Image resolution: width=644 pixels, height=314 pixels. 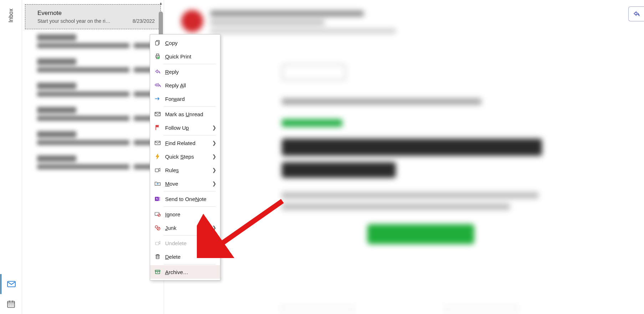 What do you see at coordinates (83, 21) in the screenshot?
I see `message-preview: Start your school year on the ri…` at bounding box center [83, 21].